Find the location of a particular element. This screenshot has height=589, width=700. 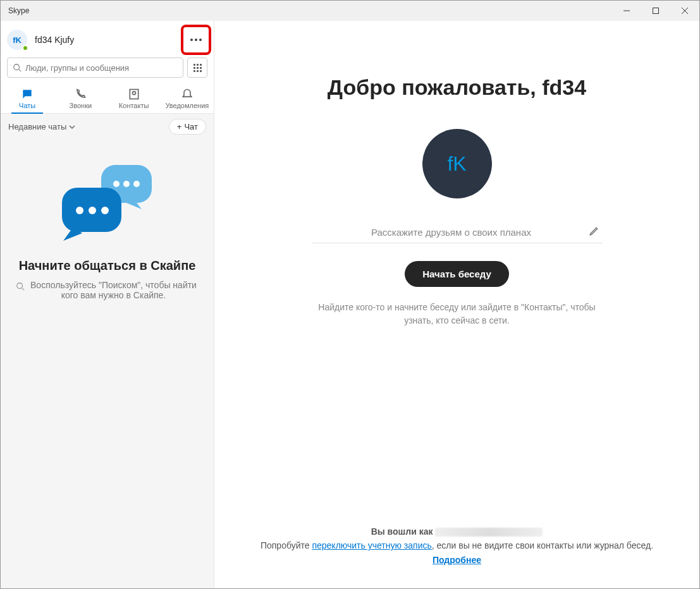

tab-notifications: Уведомления is located at coordinates (187, 98).